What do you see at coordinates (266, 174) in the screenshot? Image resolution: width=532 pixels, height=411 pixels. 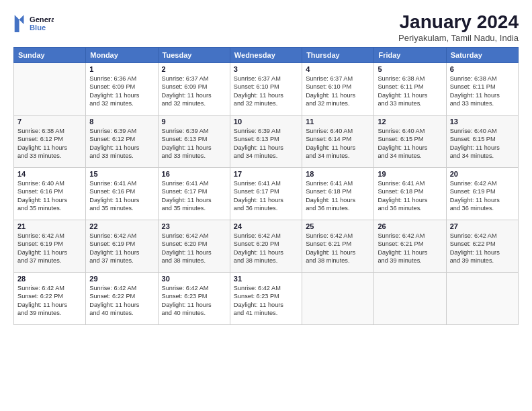 I see `day-number: 17` at bounding box center [266, 174].